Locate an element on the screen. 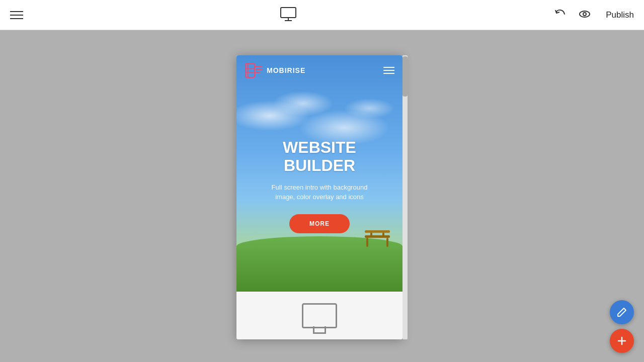 The width and height of the screenshot is (644, 362). toolbar-center is located at coordinates (288, 15).